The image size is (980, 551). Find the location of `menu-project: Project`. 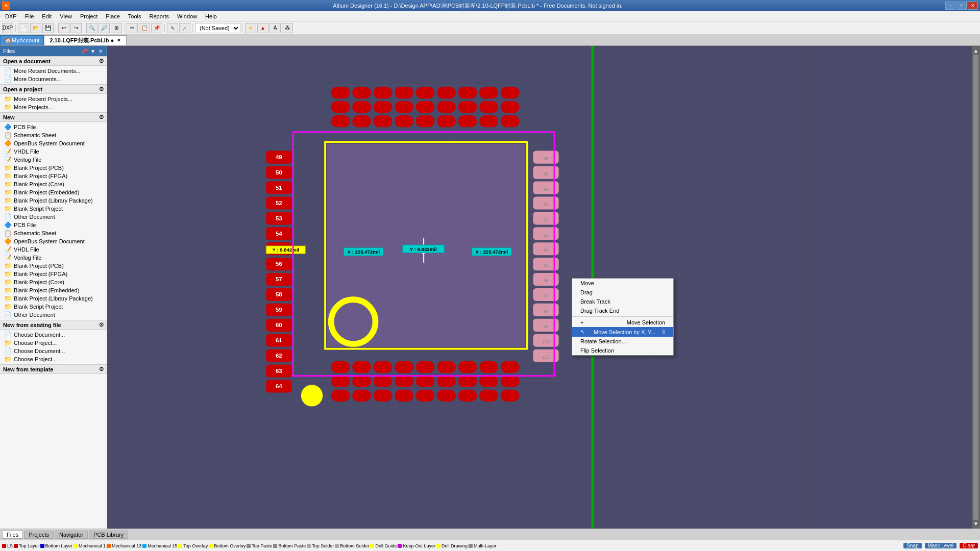

menu-project: Project is located at coordinates (89, 16).